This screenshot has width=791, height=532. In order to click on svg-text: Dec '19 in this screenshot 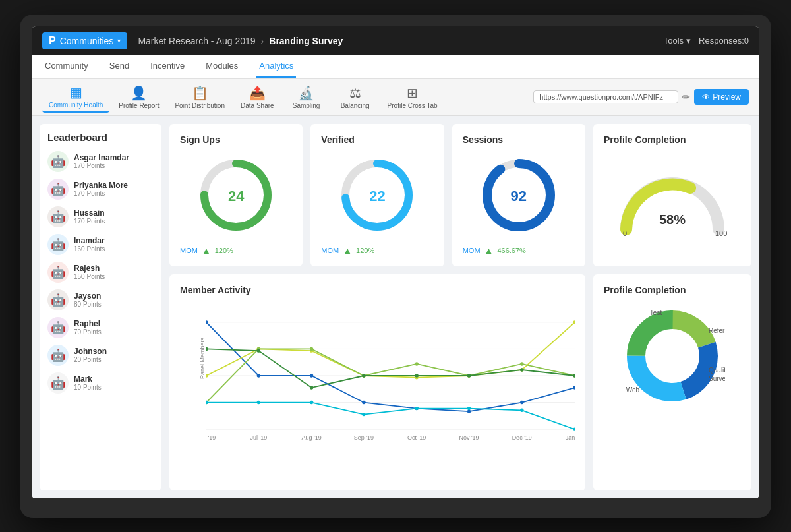, I will do `click(522, 438)`.